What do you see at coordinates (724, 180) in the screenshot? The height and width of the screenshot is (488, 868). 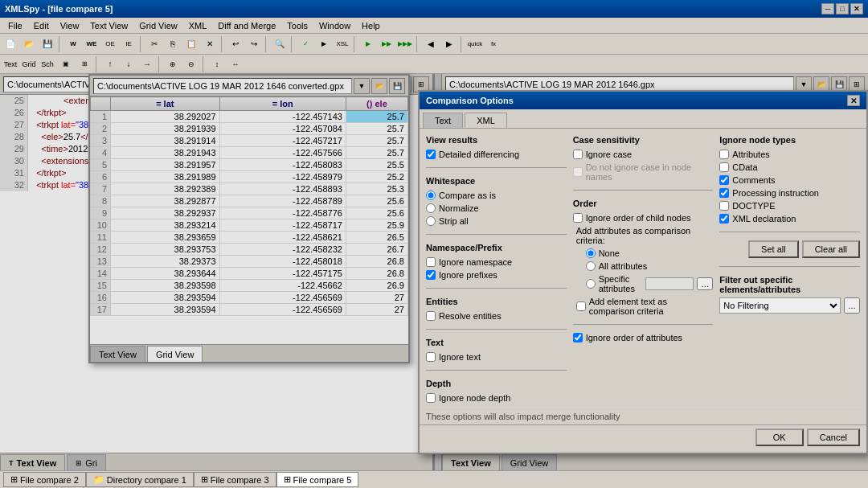 I see `comments-checkbox` at bounding box center [724, 180].